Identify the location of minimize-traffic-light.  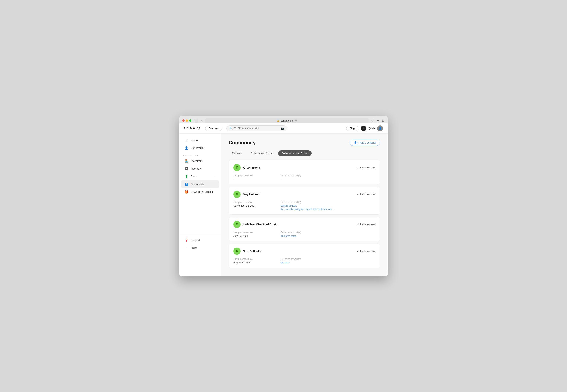
(187, 121).